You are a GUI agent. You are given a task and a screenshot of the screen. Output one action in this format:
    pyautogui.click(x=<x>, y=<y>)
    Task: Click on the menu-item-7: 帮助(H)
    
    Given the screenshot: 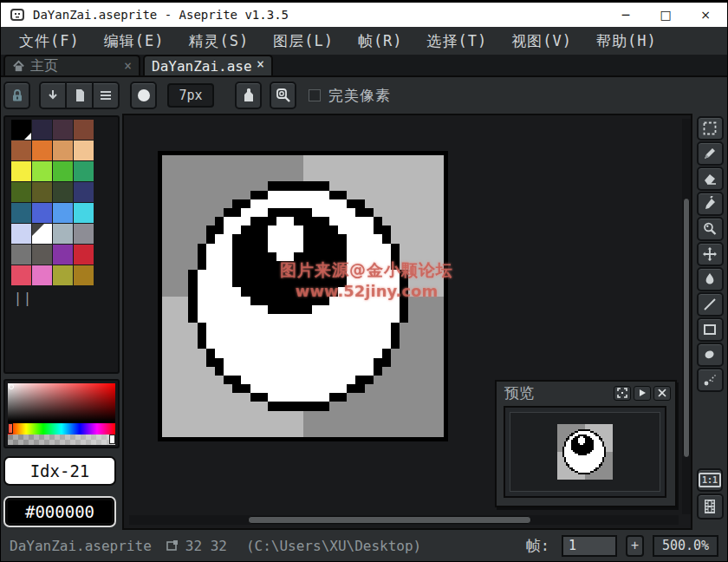 What is the action you would take?
    pyautogui.click(x=627, y=42)
    